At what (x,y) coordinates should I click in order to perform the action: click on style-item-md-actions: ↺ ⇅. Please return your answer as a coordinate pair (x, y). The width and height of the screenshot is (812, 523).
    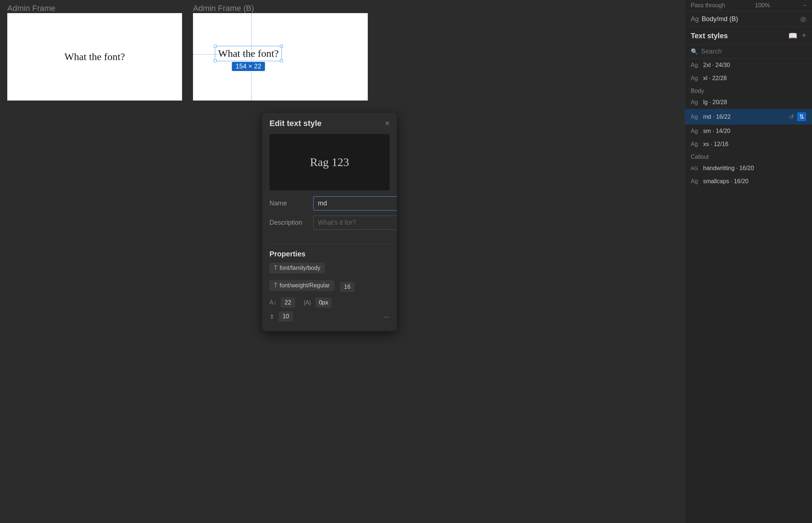
    Looking at the image, I should click on (797, 117).